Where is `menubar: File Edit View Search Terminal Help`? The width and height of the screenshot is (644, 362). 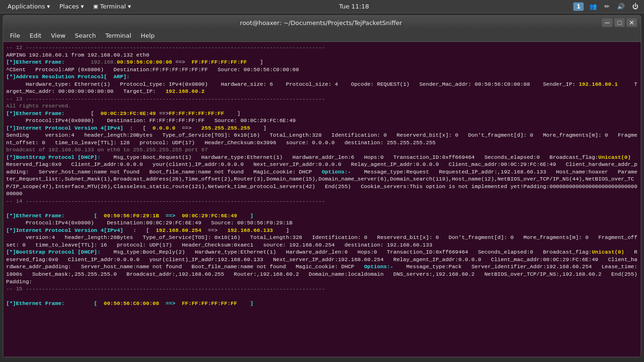
menubar: File Edit View Search Terminal Help is located at coordinates (322, 36).